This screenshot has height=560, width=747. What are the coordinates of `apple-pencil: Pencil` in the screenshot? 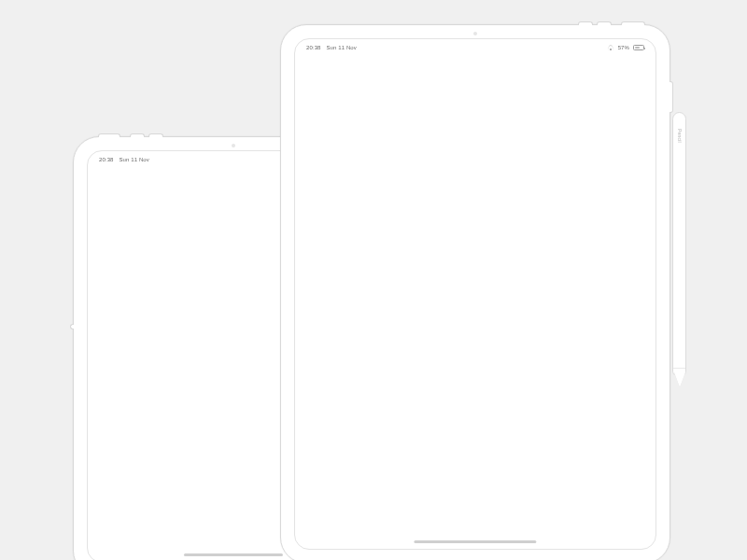 It's located at (680, 244).